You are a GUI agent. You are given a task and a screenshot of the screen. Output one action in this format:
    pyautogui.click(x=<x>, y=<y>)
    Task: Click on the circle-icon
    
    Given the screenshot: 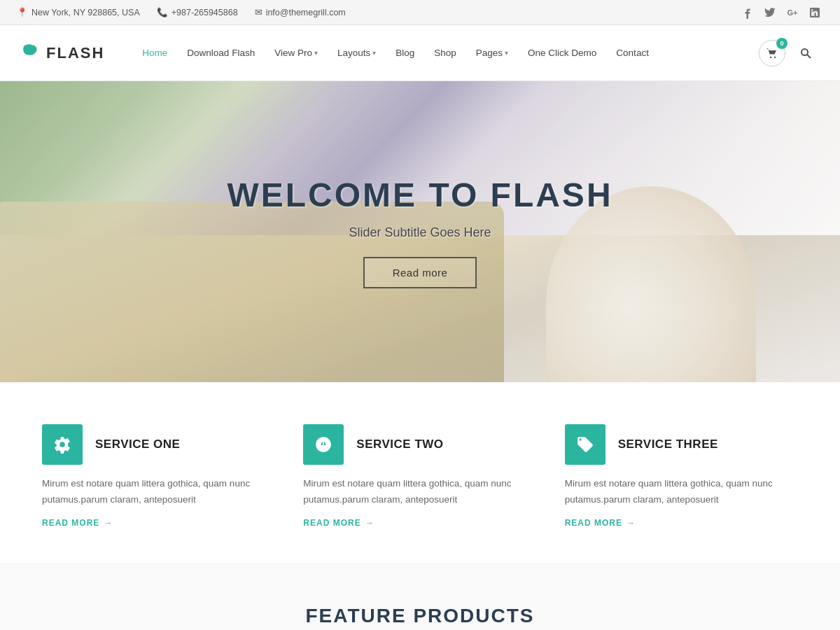 What is the action you would take?
    pyautogui.click(x=323, y=444)
    